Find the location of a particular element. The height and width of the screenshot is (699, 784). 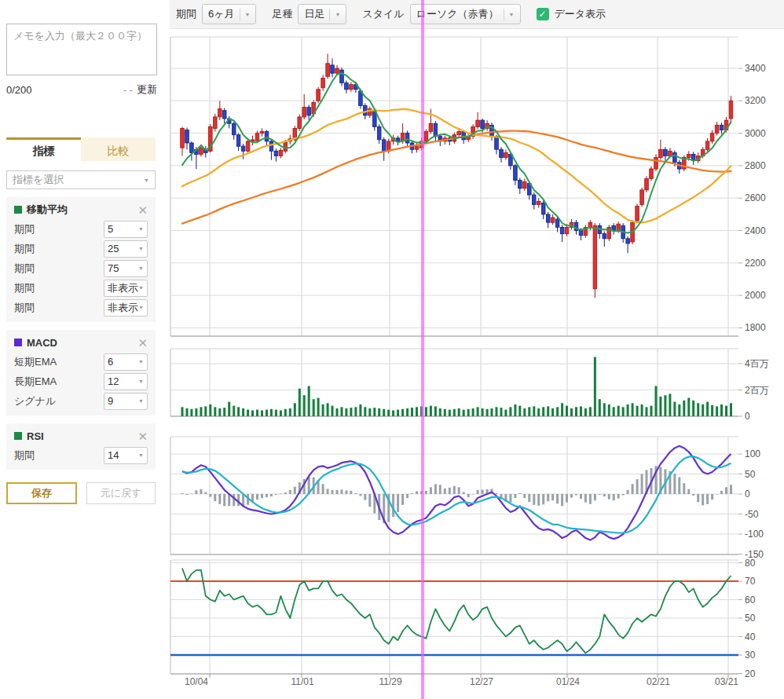

svg-text: 2百万 is located at coordinates (757, 390).